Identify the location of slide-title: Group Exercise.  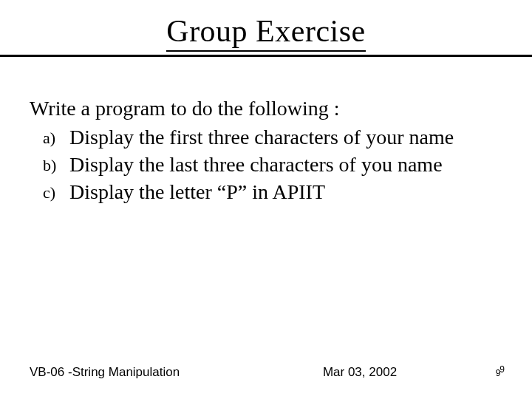
(266, 33).